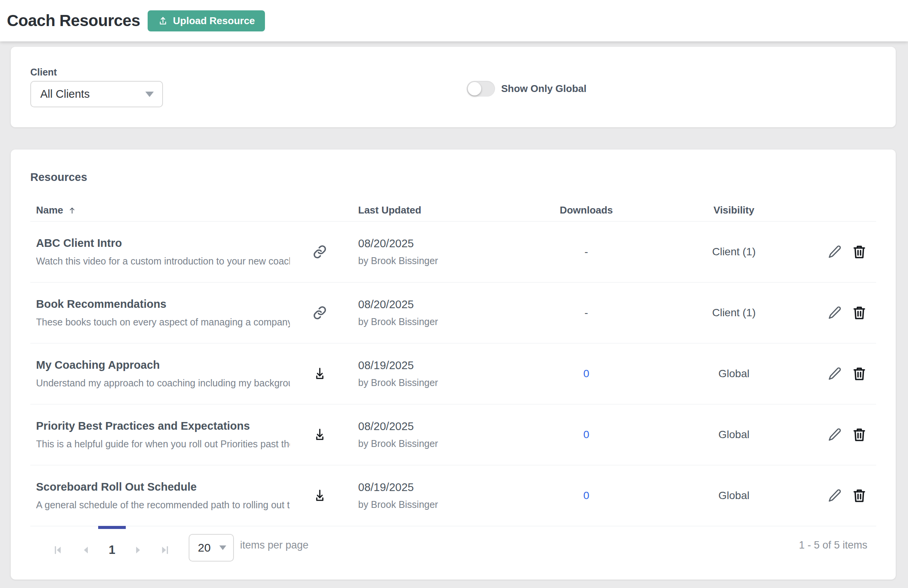 The height and width of the screenshot is (588, 908). Describe the element at coordinates (59, 177) in the screenshot. I see `resources-title: Resources` at that location.